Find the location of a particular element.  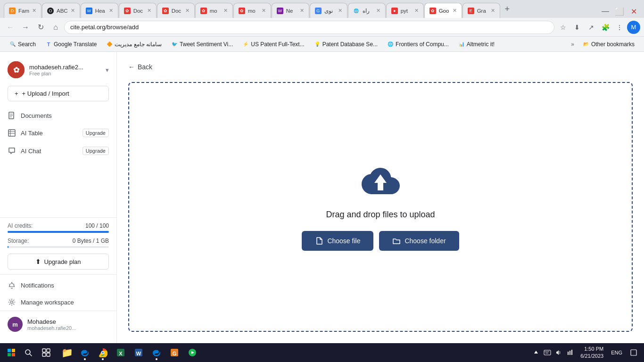

taskbar-app-media is located at coordinates (192, 353).